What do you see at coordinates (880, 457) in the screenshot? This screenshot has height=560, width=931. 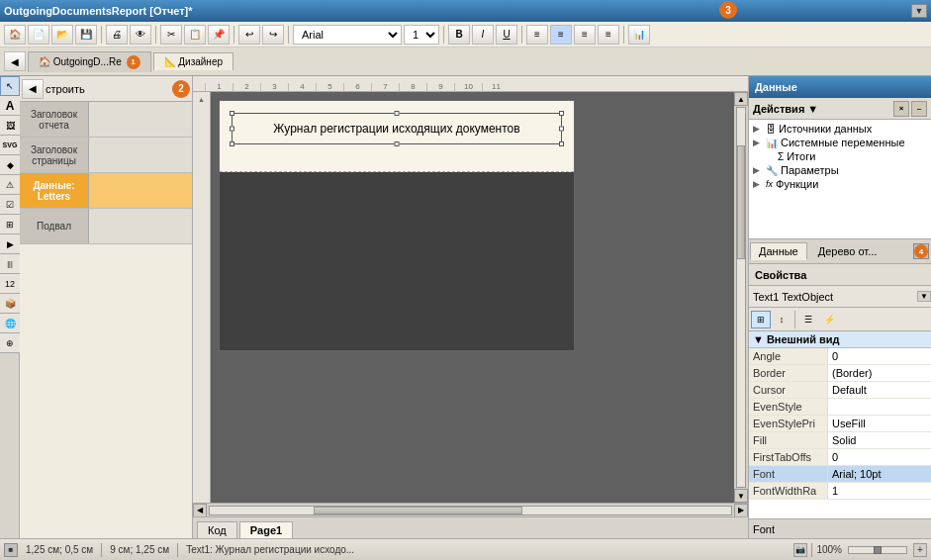 I see `prop-firsttaboffs-value: 0` at bounding box center [880, 457].